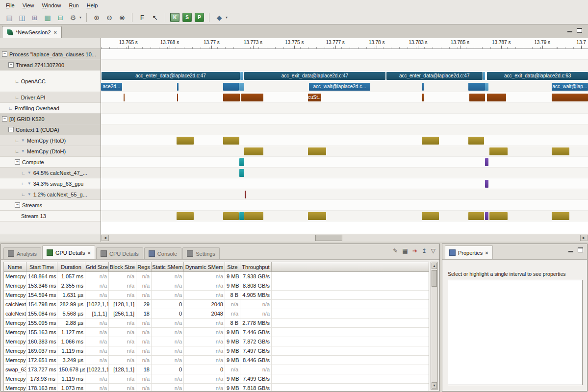 Image resolution: width=588 pixels, height=392 pixels. Describe the element at coordinates (10, 5) in the screenshot. I see `menu-file: File` at that location.